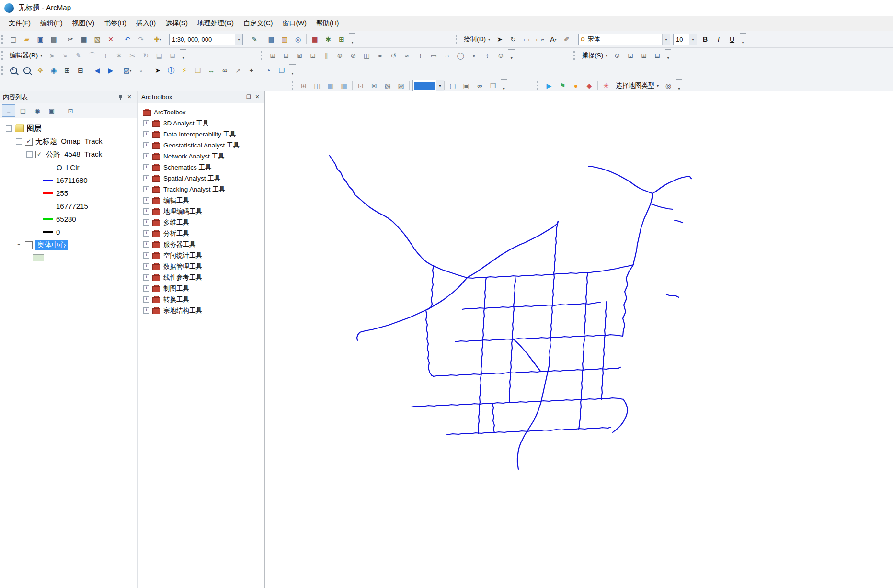 This screenshot has width=893, height=588. Describe the element at coordinates (374, 86) in the screenshot. I see `plugin-tool-icon: ⊠` at that location.